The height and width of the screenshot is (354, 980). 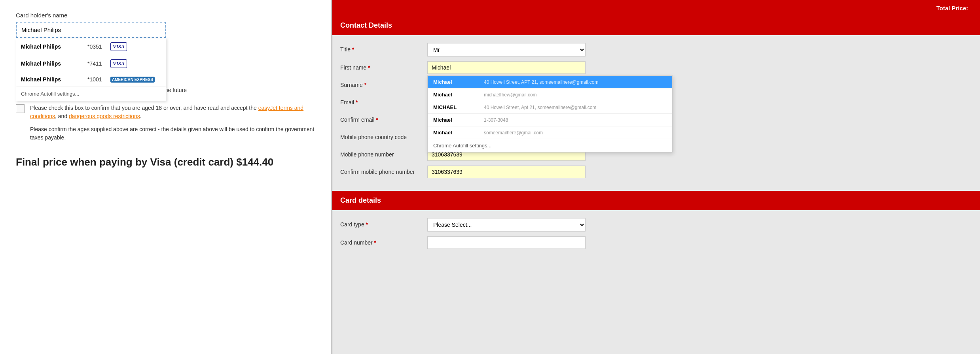 I want to click on top-price-bar: Total Price:, so click(x=656, y=8).